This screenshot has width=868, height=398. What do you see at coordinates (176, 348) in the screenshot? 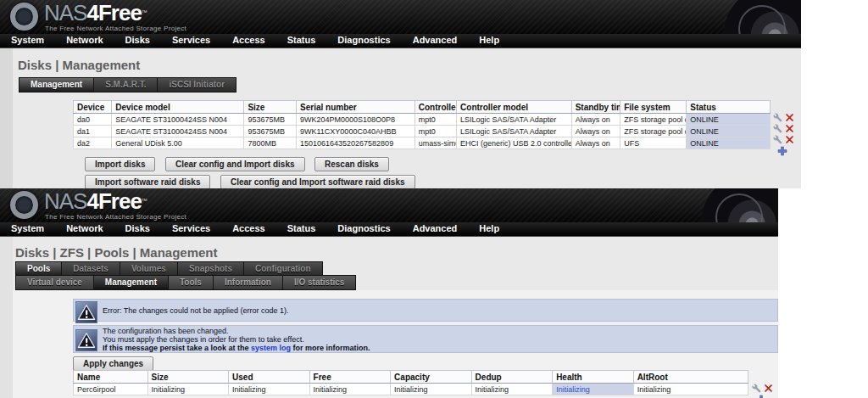
I see `message-text: If this message persist take a look at t…` at bounding box center [176, 348].